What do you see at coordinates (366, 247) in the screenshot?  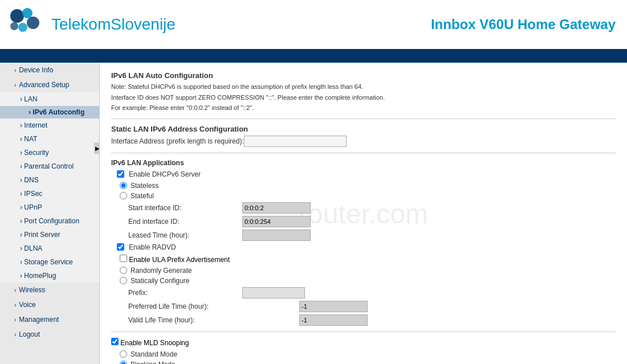 I see `enable-radvd-row: Enable RADVD` at bounding box center [366, 247].